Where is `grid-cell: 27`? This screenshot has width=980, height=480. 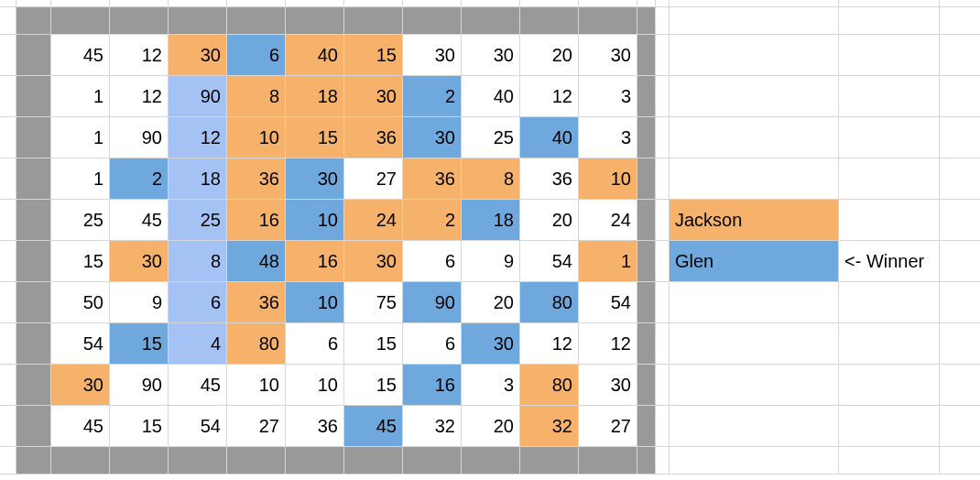
grid-cell: 27 is located at coordinates (256, 427).